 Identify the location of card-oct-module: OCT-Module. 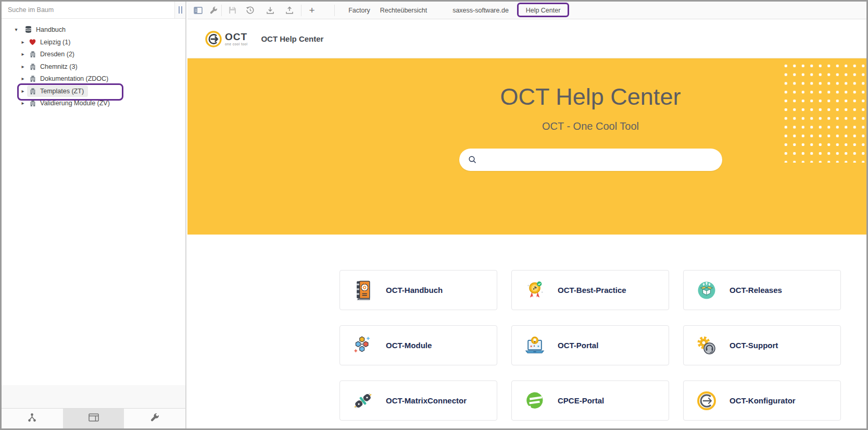
(419, 345).